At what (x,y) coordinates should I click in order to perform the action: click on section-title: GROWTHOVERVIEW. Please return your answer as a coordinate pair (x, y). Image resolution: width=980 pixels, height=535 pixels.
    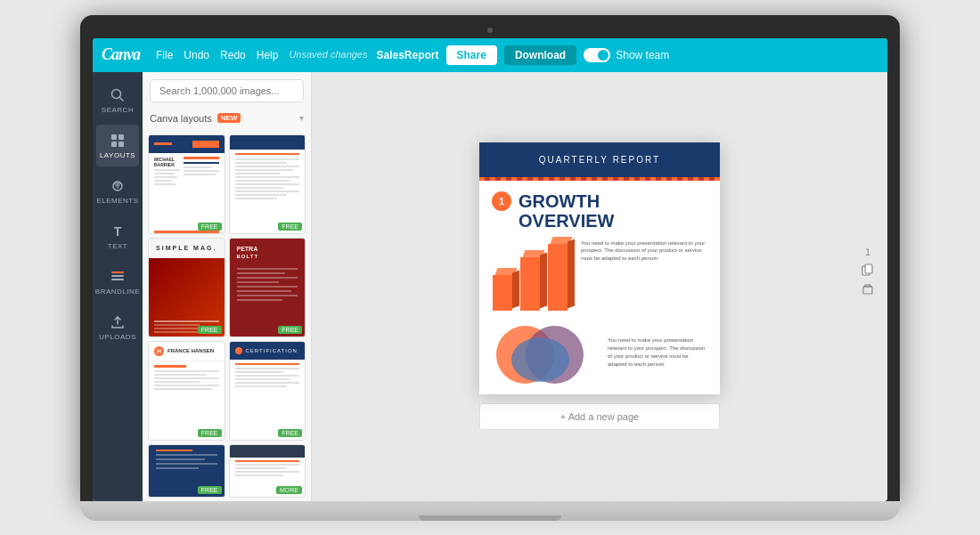
    Looking at the image, I should click on (567, 211).